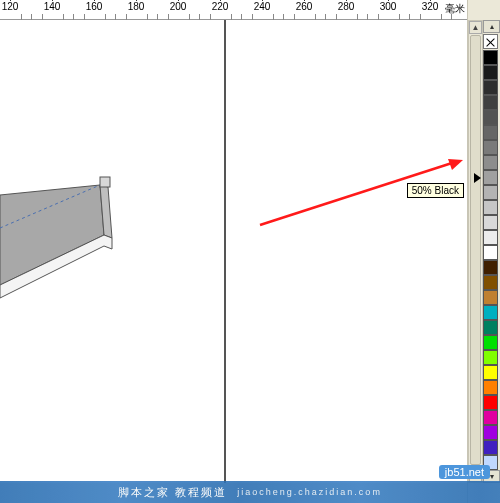  I want to click on ruler-label: 120, so click(10, 6).